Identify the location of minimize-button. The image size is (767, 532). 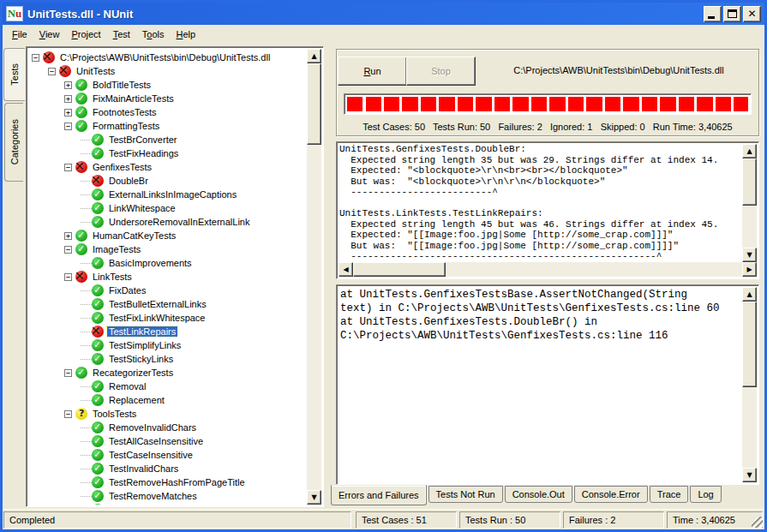
(713, 14).